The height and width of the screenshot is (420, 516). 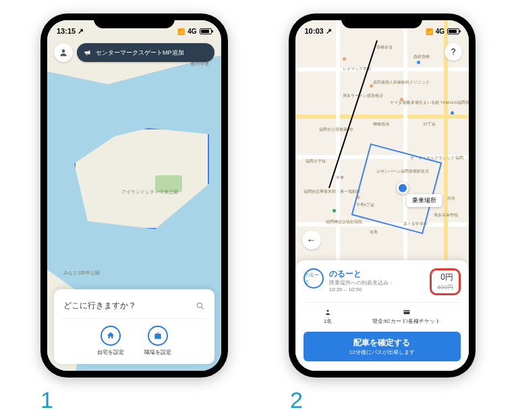 What do you see at coordinates (344, 222) in the screenshot?
I see `poi-label: 福岡県総合福祉病院` at bounding box center [344, 222].